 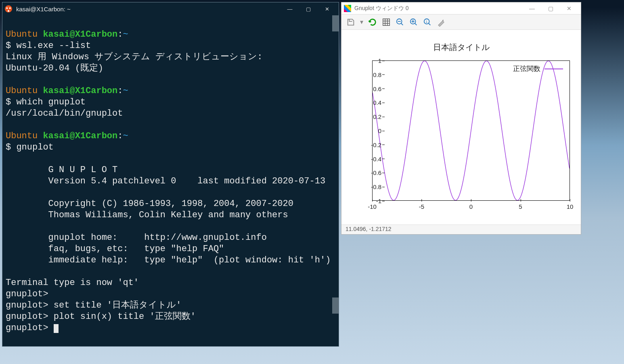 I want to click on gnuplot-banner: Copyright (C) 1986-1993, 1998, 2004, 200…, so click(x=149, y=204).